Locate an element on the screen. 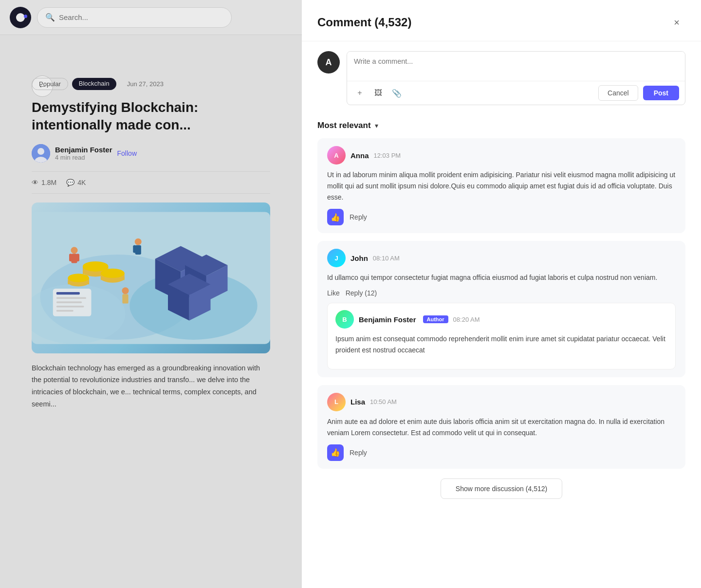 This screenshot has width=701, height=588. author-info: Benjamin Foster 4 min read is located at coordinates (84, 153).